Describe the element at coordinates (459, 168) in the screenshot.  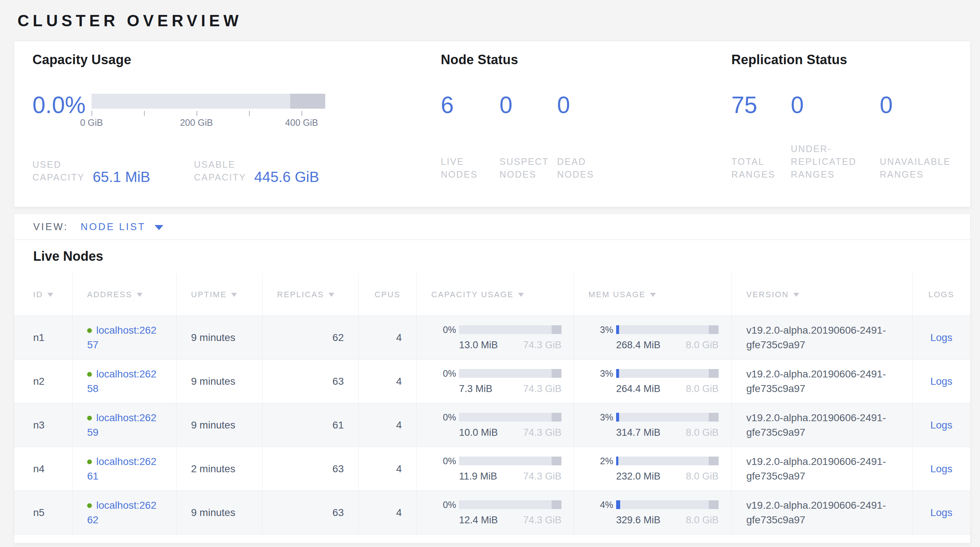
I see `live-nodes-label: LIVE NODES` at that location.